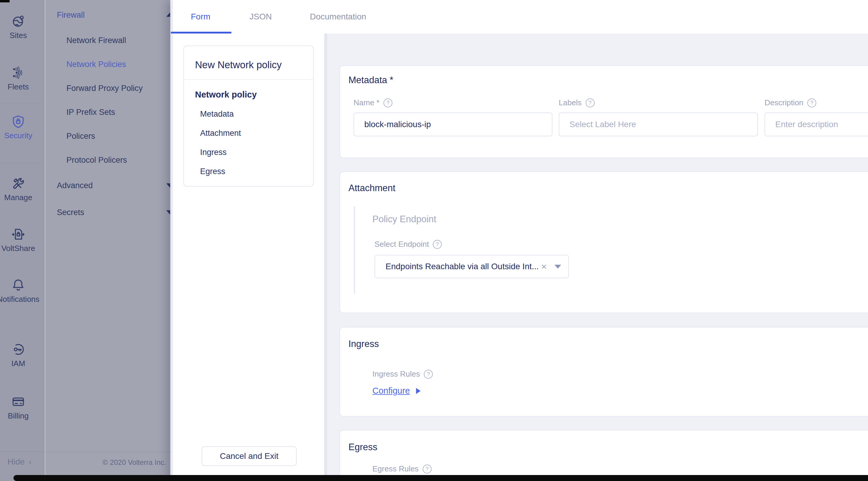 This screenshot has height=481, width=868. Describe the element at coordinates (18, 349) in the screenshot. I see `key-icon` at that location.